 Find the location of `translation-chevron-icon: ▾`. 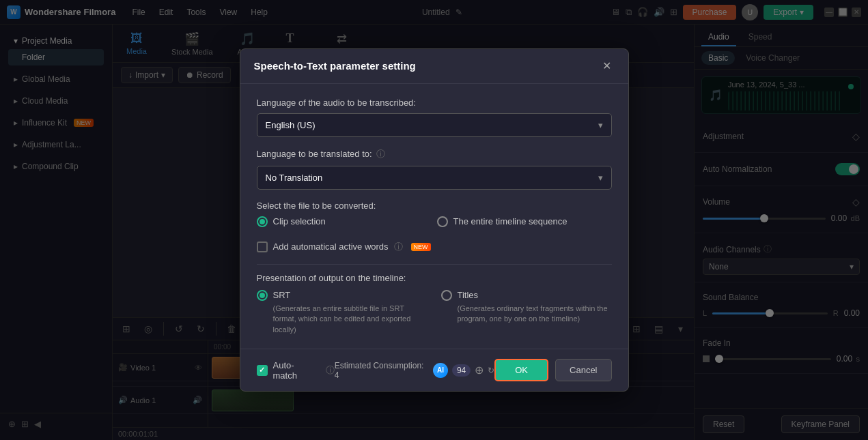

translation-chevron-icon: ▾ is located at coordinates (601, 177).